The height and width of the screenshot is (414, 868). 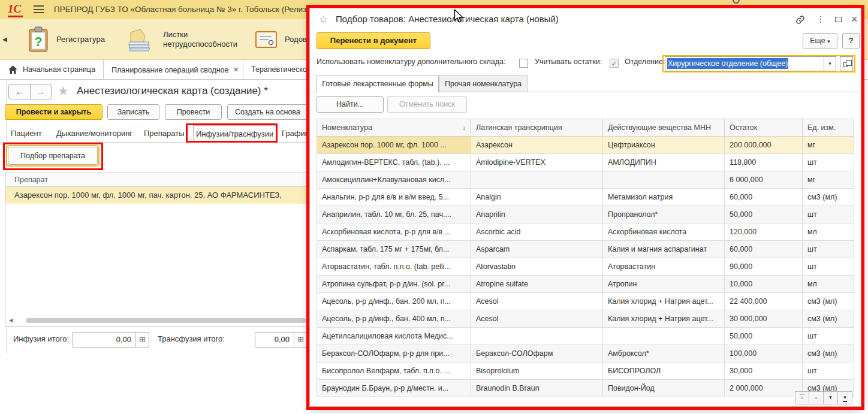 What do you see at coordinates (11, 320) in the screenshot?
I see `scroll-left-icon: ◀` at bounding box center [11, 320].